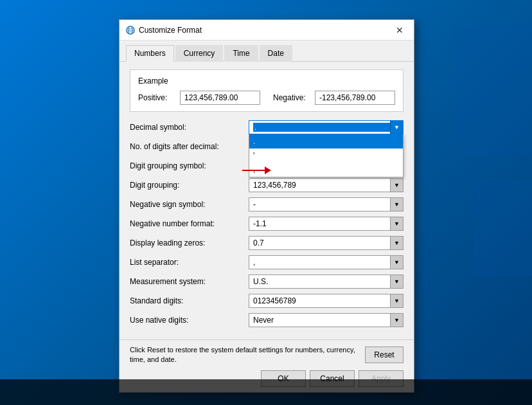  What do you see at coordinates (326, 156) in the screenshot?
I see `dropdown-list-item-apostrophe: '` at bounding box center [326, 156].